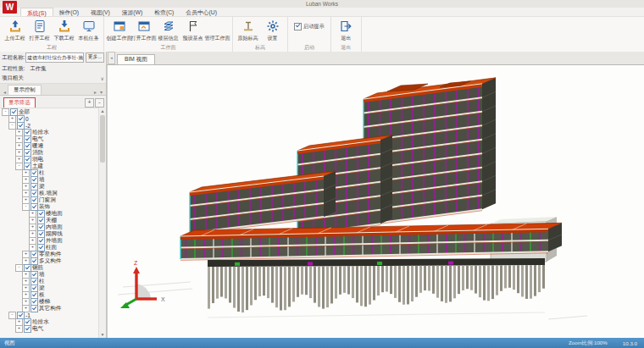  Describe the element at coordinates (5, 91) in the screenshot. I see `tab-scroll-left-icon: ◂` at that location.